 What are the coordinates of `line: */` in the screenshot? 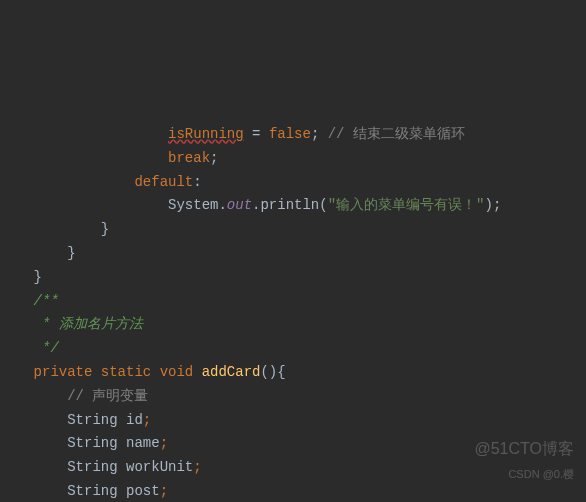 It's located at (30, 348).